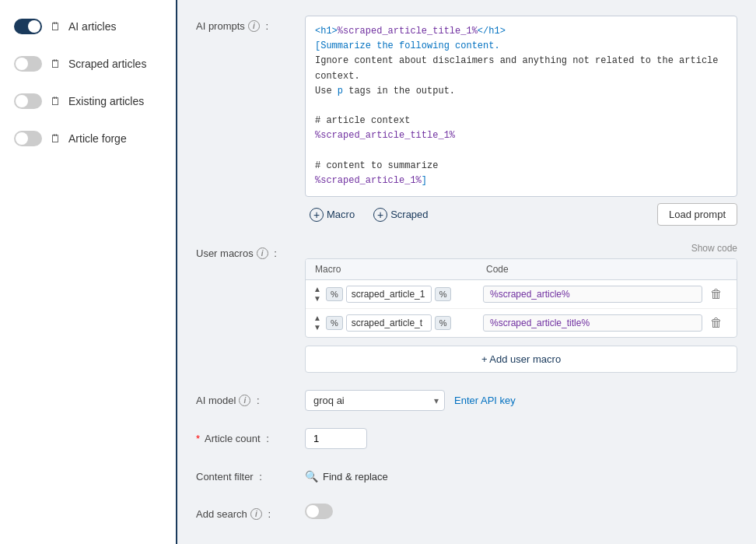 This screenshot has height=544, width=756. I want to click on ai-prompts-label-text: AI prompts, so click(221, 26).